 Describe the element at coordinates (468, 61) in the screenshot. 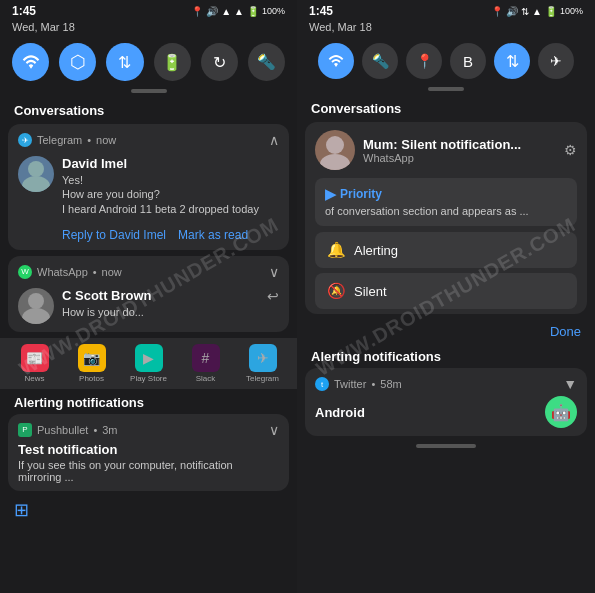

I see `bluetooth-toggle-right: B` at that location.